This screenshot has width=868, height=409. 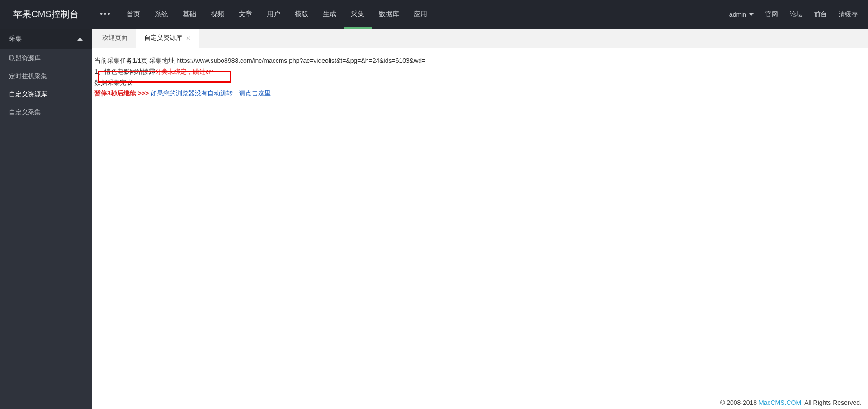 What do you see at coordinates (480, 72) in the screenshot?
I see `task-line-1: 1、情色电影网站披露分类未绑定，跳过err` at bounding box center [480, 72].